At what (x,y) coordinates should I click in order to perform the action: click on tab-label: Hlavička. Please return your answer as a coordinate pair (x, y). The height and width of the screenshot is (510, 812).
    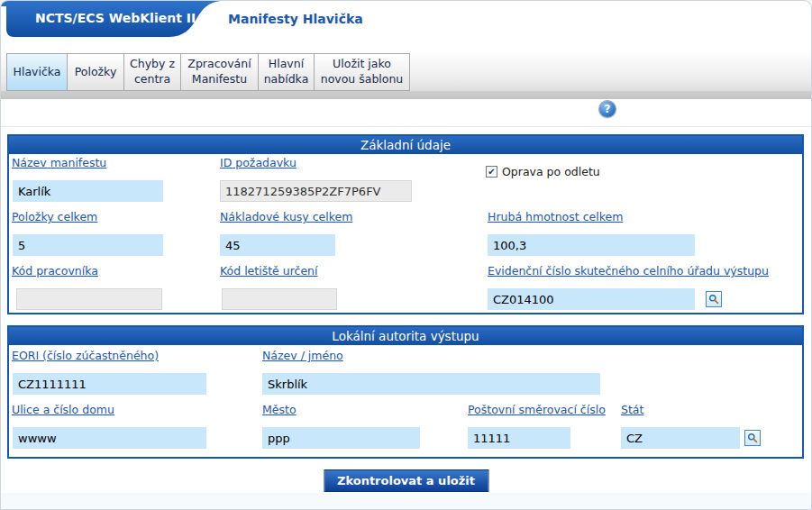
    Looking at the image, I should click on (38, 72).